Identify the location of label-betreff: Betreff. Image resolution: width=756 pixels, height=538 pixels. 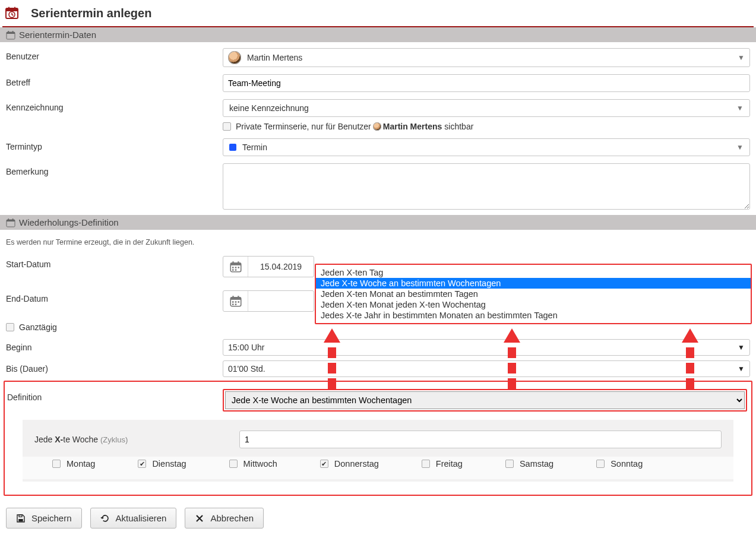
(114, 81).